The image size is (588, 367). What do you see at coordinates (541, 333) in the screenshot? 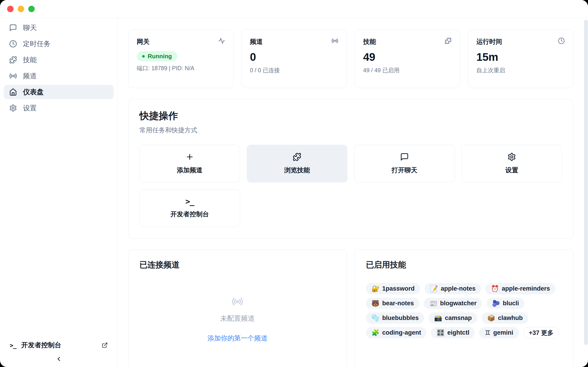
I see `more-skills-button: +37 更多` at bounding box center [541, 333].